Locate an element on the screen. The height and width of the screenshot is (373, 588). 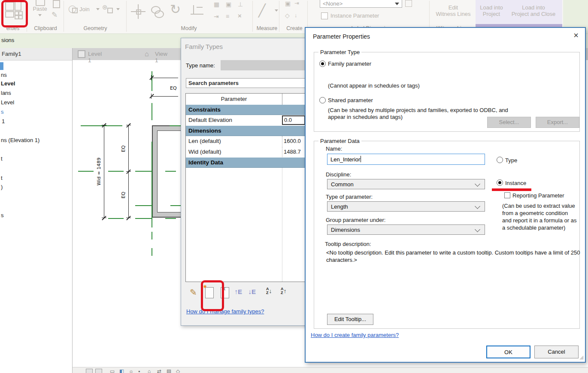
param-value-cell: 1488.7 is located at coordinates (294, 152).